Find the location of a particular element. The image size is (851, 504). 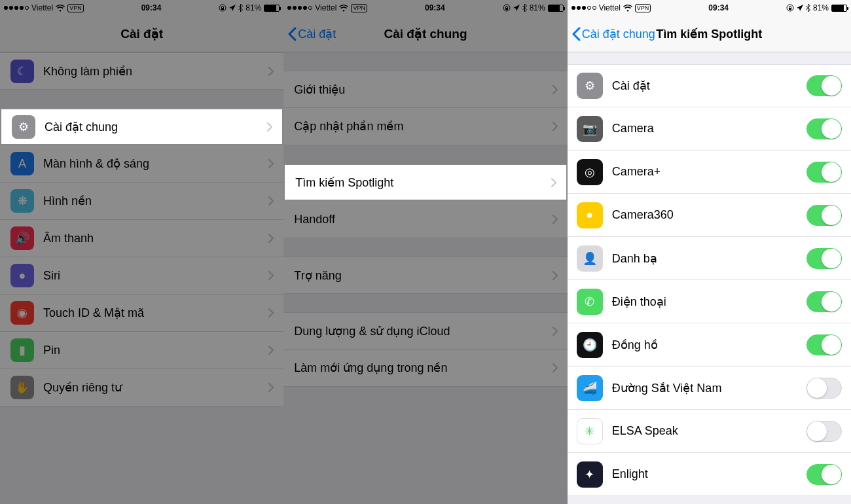

back-button: Cài đặt is located at coordinates (312, 34).